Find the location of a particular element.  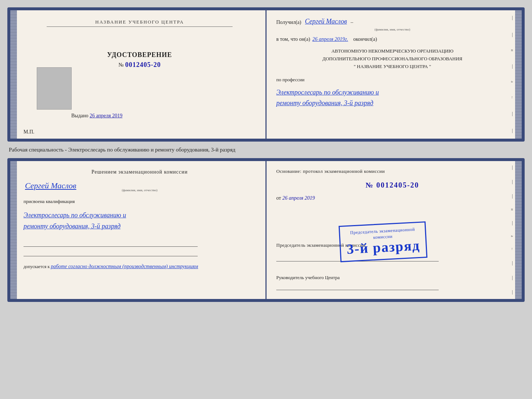

cert-number-prefix: № is located at coordinates (121, 65).